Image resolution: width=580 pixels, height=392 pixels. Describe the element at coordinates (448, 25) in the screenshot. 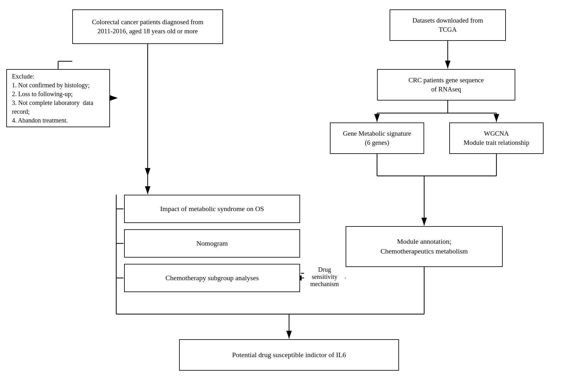

I see `top-right-box: Datasets downloaded fromTCGA` at that location.